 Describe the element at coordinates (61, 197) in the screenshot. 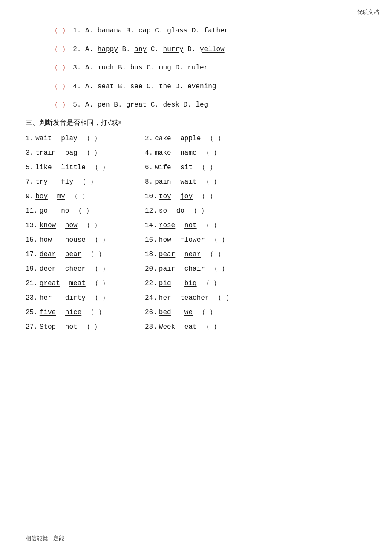

I see `judge-word-my: my` at that location.